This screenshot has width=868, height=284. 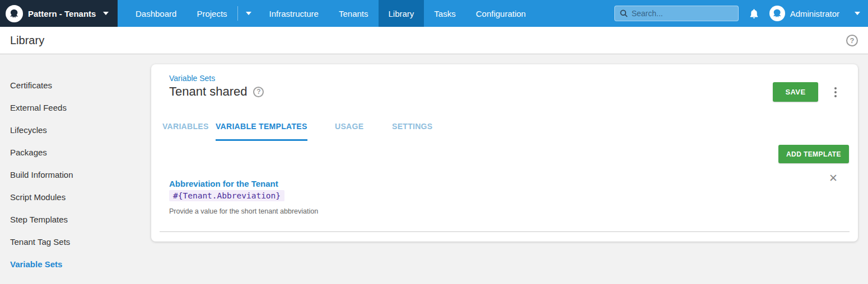 I want to click on global-search, so click(x=676, y=13).